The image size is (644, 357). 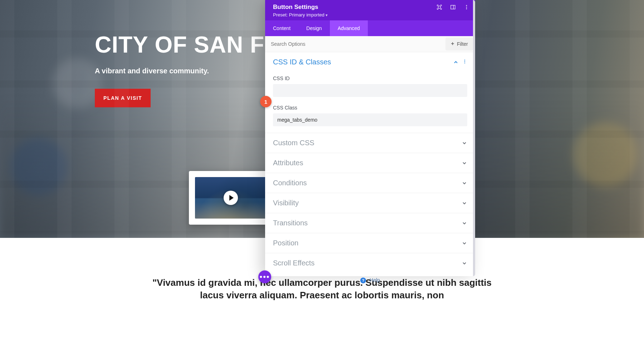 What do you see at coordinates (288, 163) in the screenshot?
I see `section-title-attributes: Attributes` at bounding box center [288, 163].